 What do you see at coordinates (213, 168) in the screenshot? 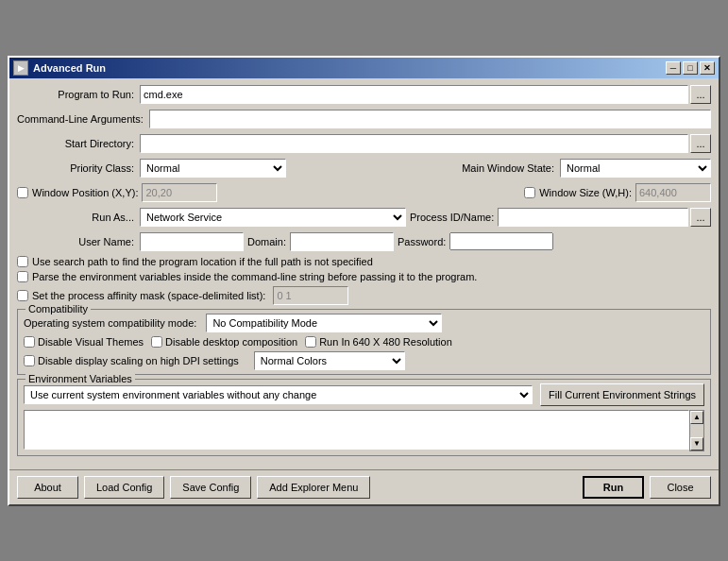
I see `priority-select: Normal Above Normal Below Normal High Id…` at bounding box center [213, 168].